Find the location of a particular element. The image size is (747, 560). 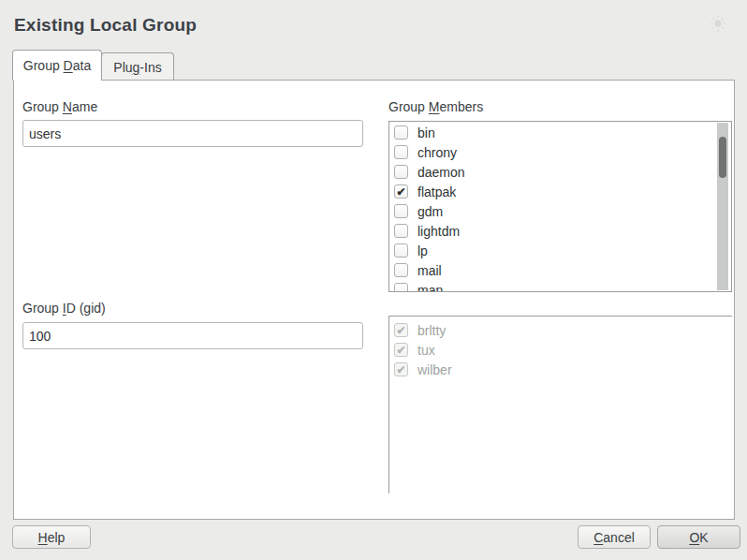

vertical-scrollbar is located at coordinates (723, 206).